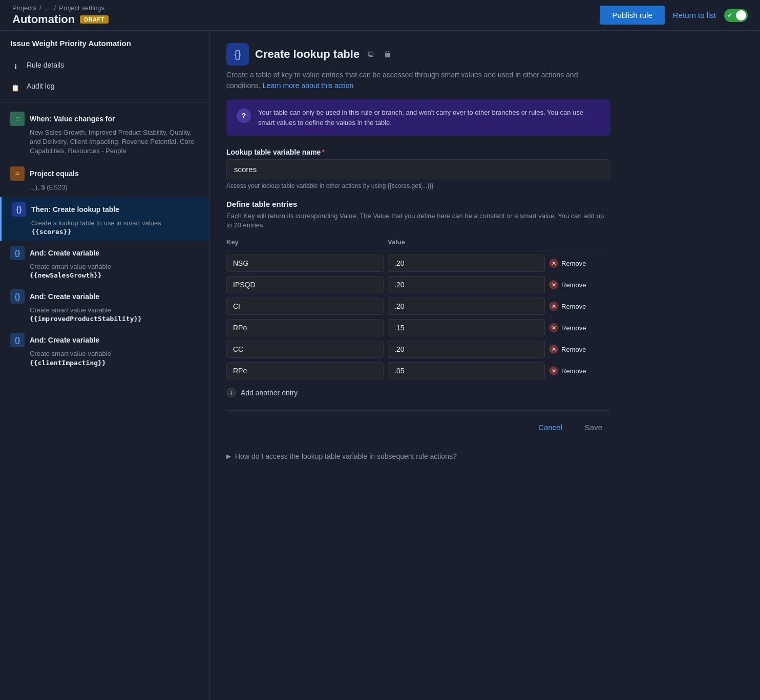 The image size is (760, 700). What do you see at coordinates (45, 65) in the screenshot?
I see `rule-details-label: Rule details` at bounding box center [45, 65].